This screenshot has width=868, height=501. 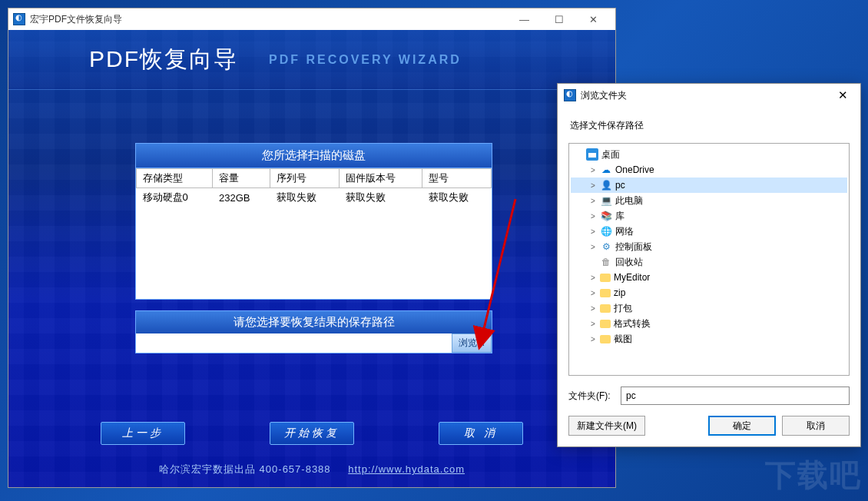 I want to click on table-cell: 232GB, so click(x=241, y=198).